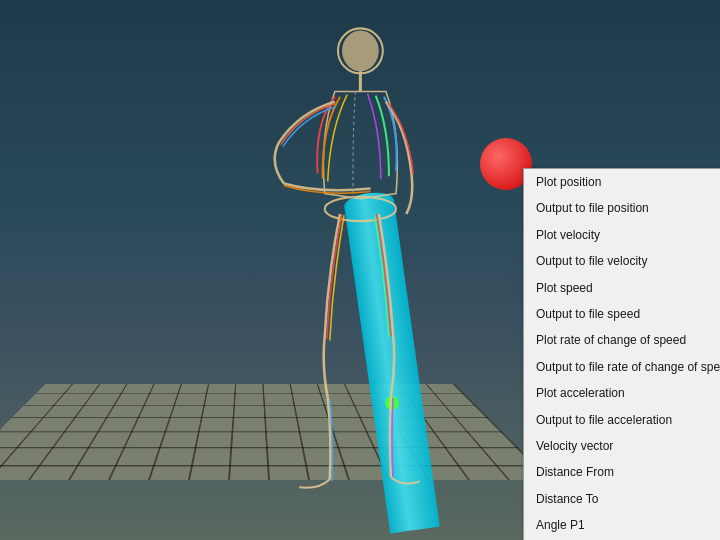 This screenshot has height=540, width=720. What do you see at coordinates (622, 340) in the screenshot?
I see `menu-item-plot-rate-change-speed: Plot rate of change of speed` at bounding box center [622, 340].